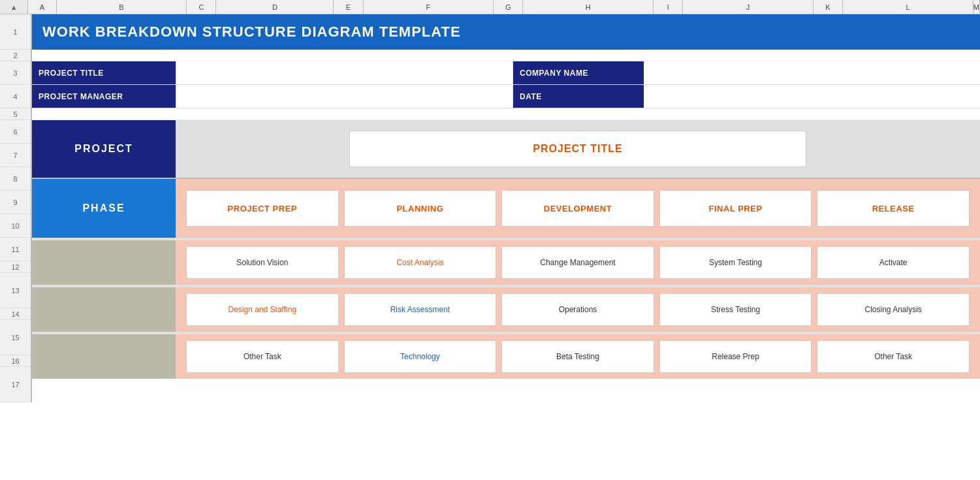  Describe the element at coordinates (345, 97) in the screenshot. I see `project-manager-value` at that location.